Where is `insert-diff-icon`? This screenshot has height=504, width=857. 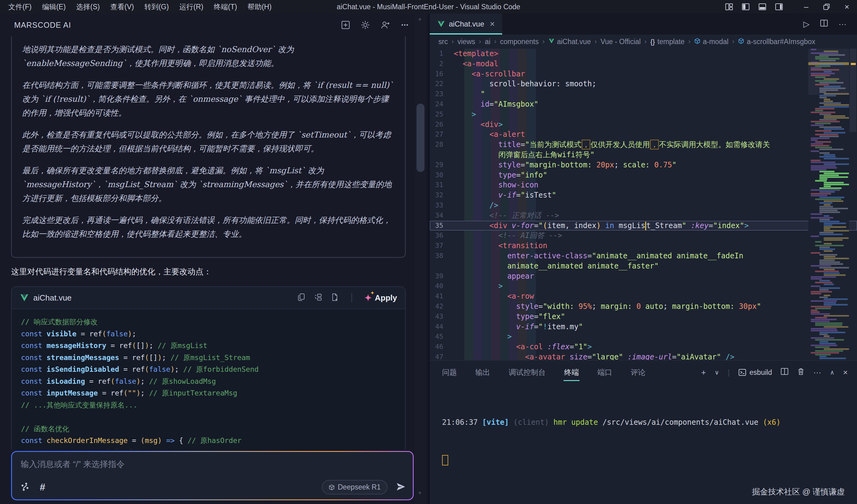 insert-diff-icon is located at coordinates (318, 298).